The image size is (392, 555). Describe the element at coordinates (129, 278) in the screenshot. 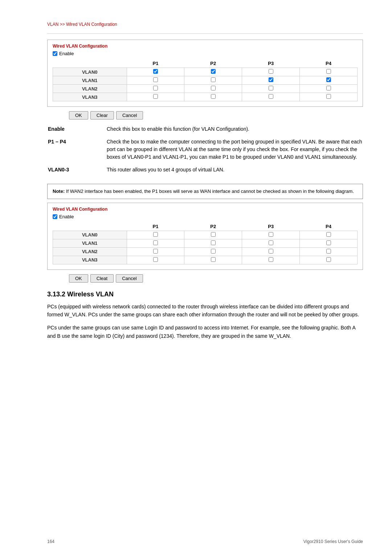

I see `cancel-button-2: Cancel` at that location.